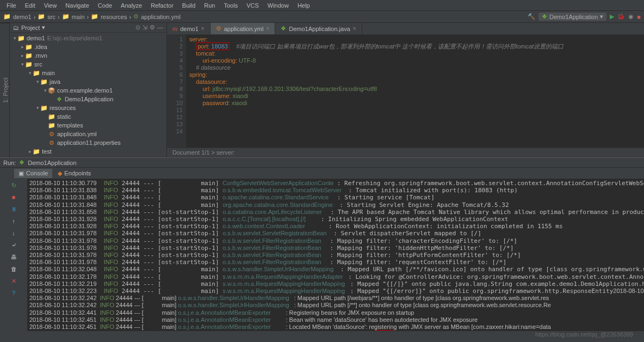 The image size is (644, 342). What do you see at coordinates (5, 90) in the screenshot?
I see `tool-project: 1: Project` at bounding box center [5, 90].